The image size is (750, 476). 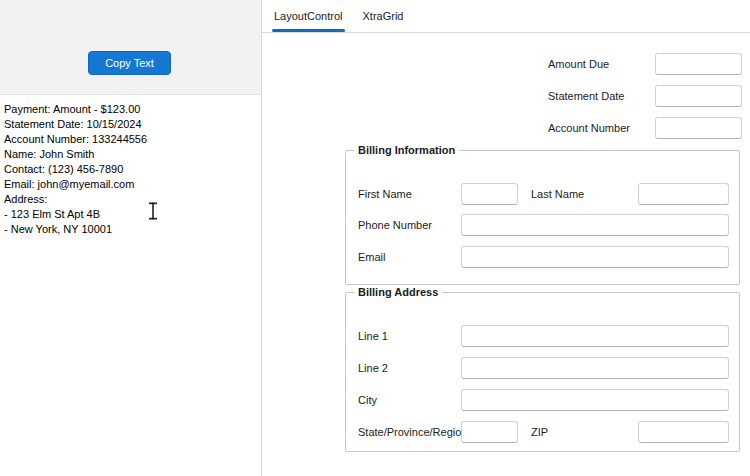 I want to click on statement-date-input, so click(x=698, y=96).